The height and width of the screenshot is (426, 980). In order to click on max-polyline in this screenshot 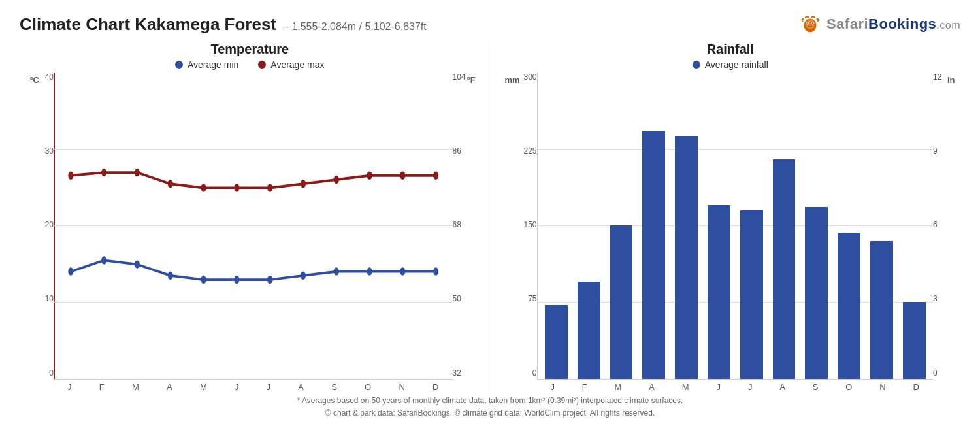, I will do `click(253, 180)`.